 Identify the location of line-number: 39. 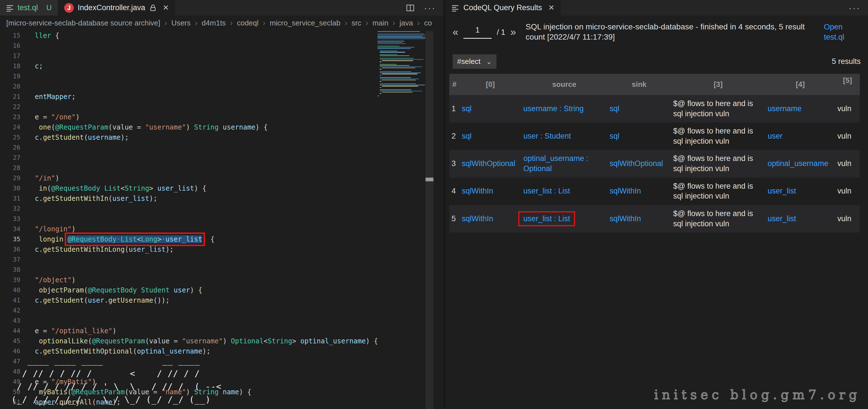
(10, 280).